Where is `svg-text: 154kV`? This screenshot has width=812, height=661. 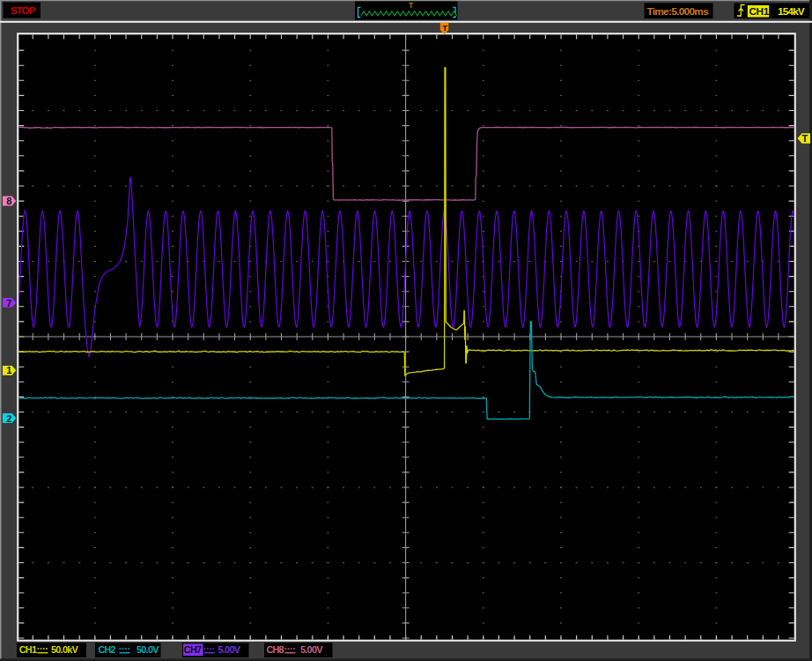
svg-text: 154kV is located at coordinates (791, 11).